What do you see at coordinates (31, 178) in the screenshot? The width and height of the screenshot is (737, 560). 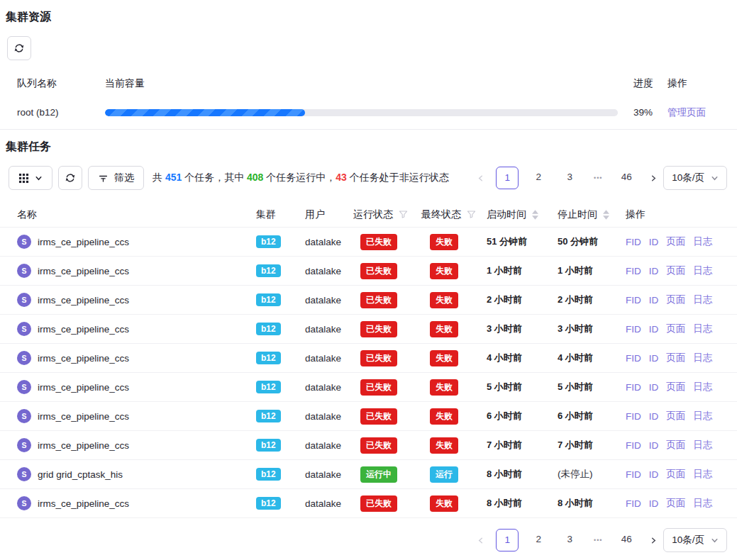 I see `view-mode-button` at bounding box center [31, 178].